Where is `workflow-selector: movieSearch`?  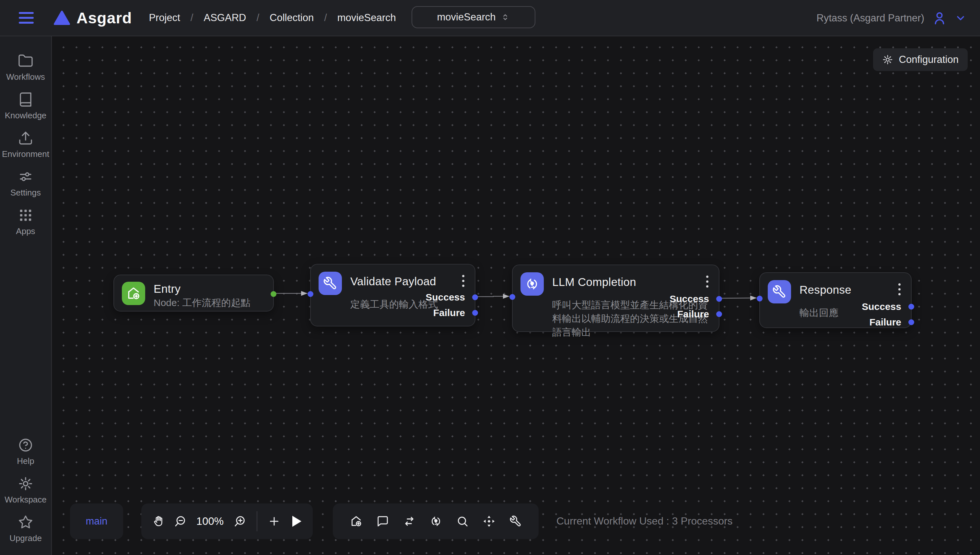 workflow-selector: movieSearch is located at coordinates (473, 17).